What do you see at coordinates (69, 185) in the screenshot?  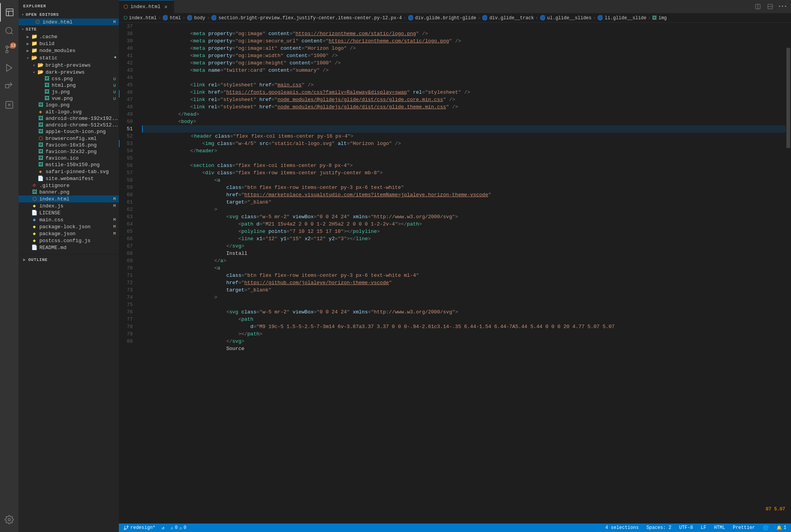 I see `tree-item-gitignore: ⊘ .gitignore` at bounding box center [69, 185].